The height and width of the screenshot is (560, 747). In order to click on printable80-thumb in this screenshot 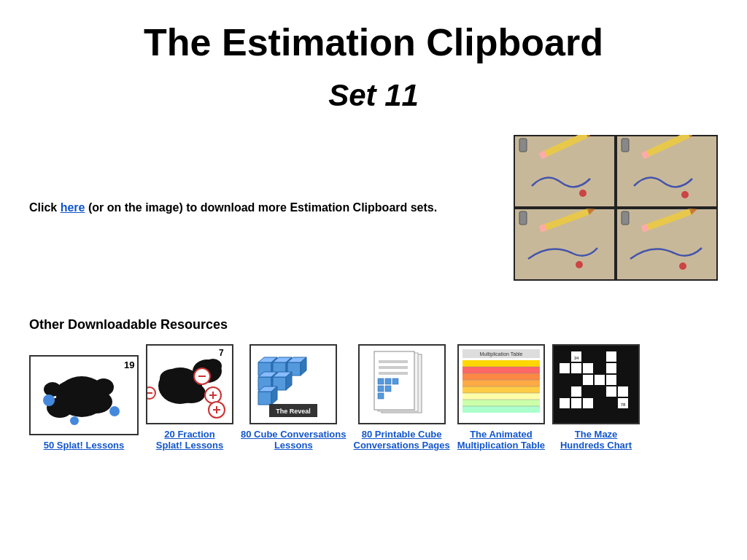, I will do `click(402, 384)`.